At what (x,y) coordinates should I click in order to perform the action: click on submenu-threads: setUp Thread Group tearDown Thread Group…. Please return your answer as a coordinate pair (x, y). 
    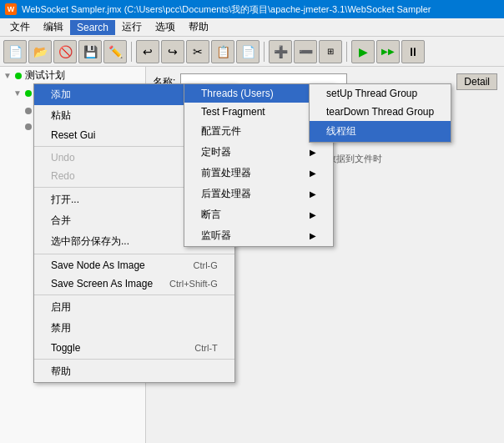
    Looking at the image, I should click on (381, 113).